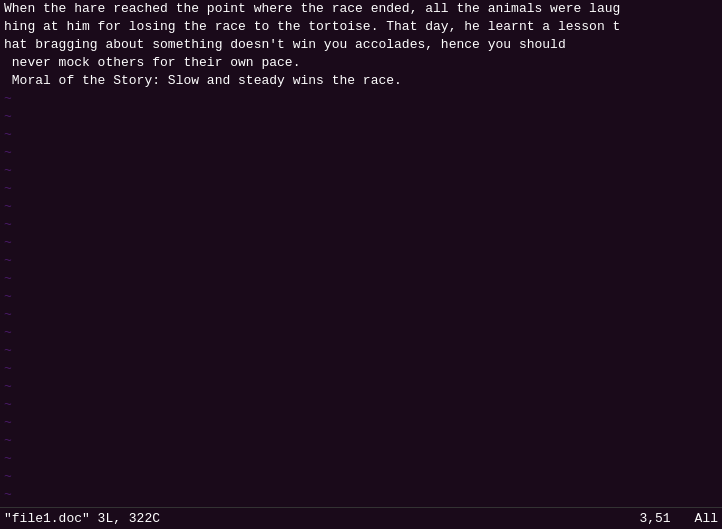 The width and height of the screenshot is (722, 529). What do you see at coordinates (361, 171) in the screenshot?
I see `tilde-line-5: ~` at bounding box center [361, 171].